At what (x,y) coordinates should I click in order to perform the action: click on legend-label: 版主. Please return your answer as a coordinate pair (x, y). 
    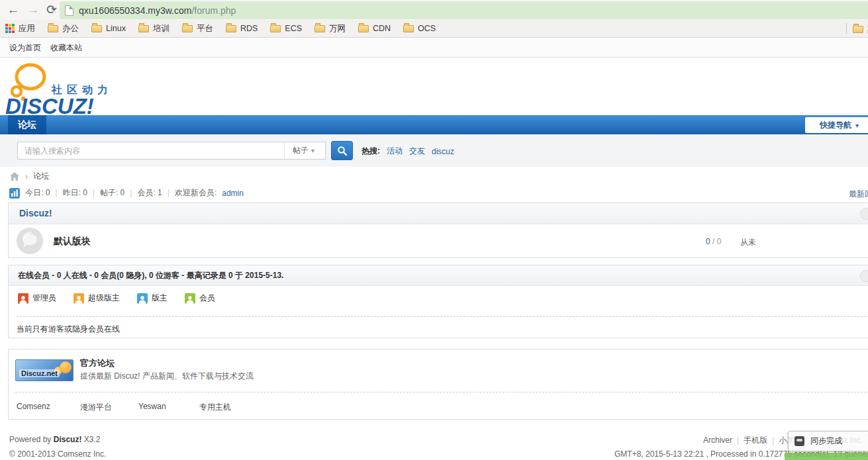
    Looking at the image, I should click on (160, 298).